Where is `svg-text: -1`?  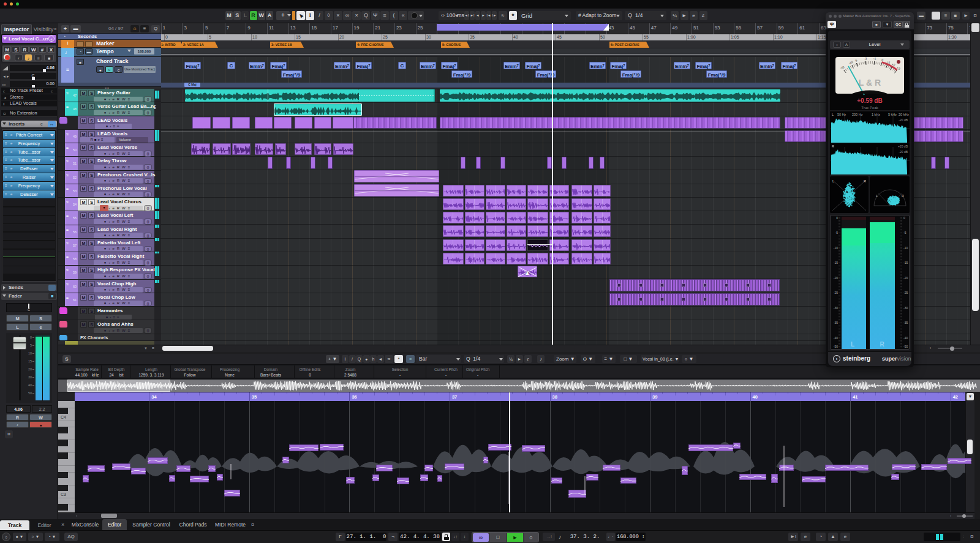 svg-text: -1 is located at coordinates (875, 58).